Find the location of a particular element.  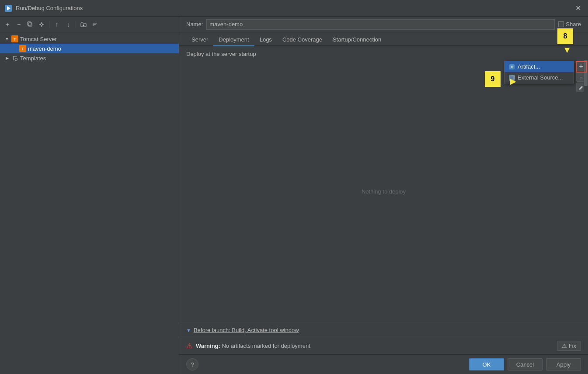

maven-demo-label: maven-demo is located at coordinates (45, 49).